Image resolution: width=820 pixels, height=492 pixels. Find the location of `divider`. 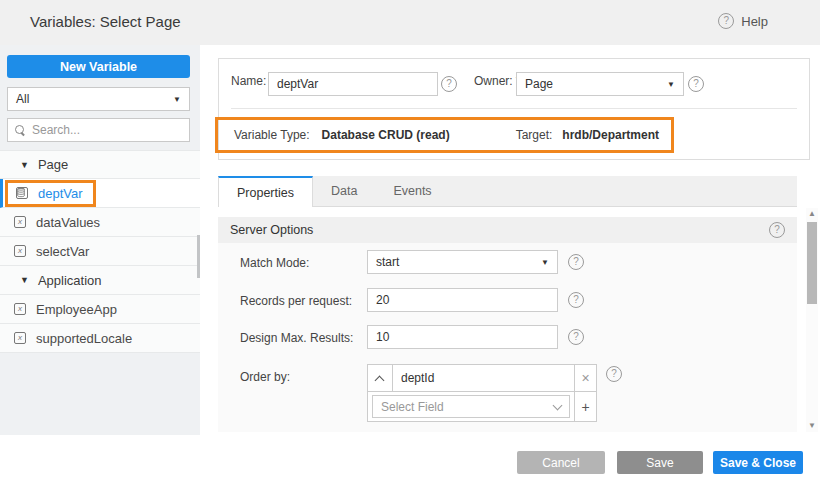

divider is located at coordinates (514, 108).